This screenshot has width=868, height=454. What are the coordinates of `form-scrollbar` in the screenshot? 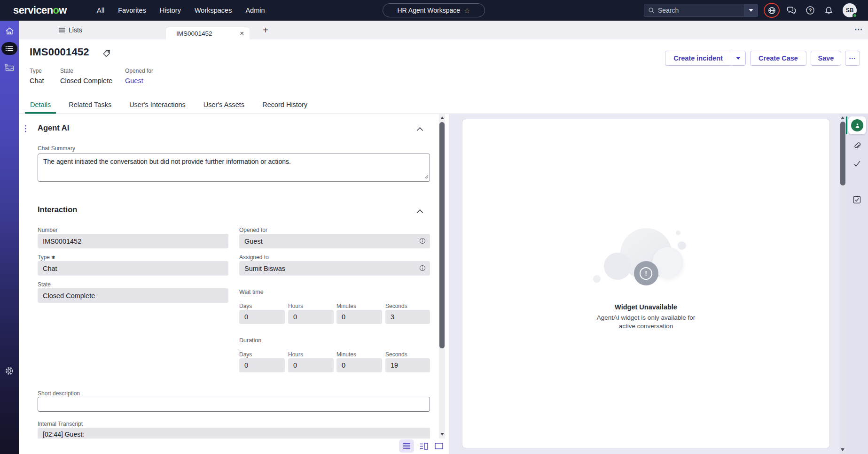 It's located at (442, 276).